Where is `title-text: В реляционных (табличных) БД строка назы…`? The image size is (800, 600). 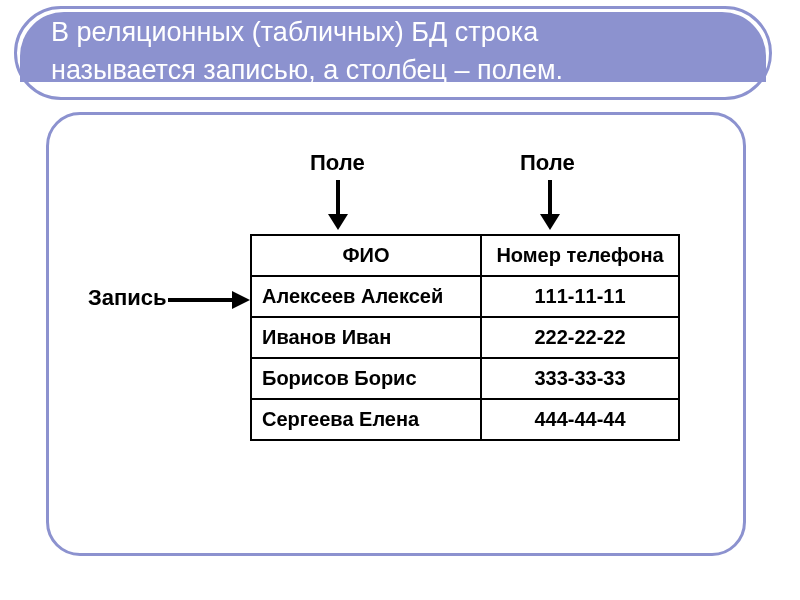 title-text: В реляционных (табличных) БД строка назы… is located at coordinates (400, 51).